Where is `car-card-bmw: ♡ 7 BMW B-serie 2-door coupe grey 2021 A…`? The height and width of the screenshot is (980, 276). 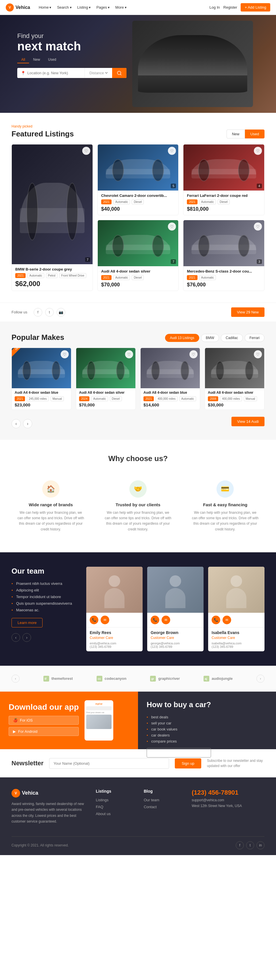 car-card-bmw: ♡ 7 BMW B-serie 2-door coupe grey 2021 A… is located at coordinates (52, 218).